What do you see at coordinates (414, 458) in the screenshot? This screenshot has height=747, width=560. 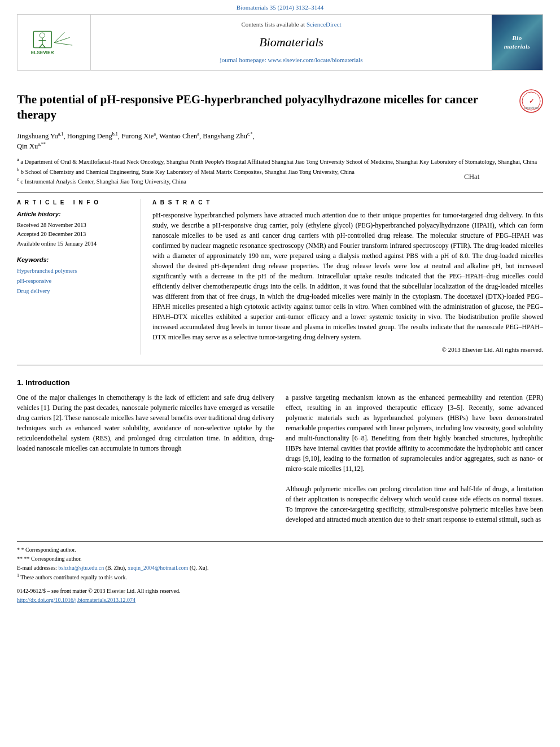 I see `intro-col-right: a passive targeting mechanism known as t…` at bounding box center [414, 458].